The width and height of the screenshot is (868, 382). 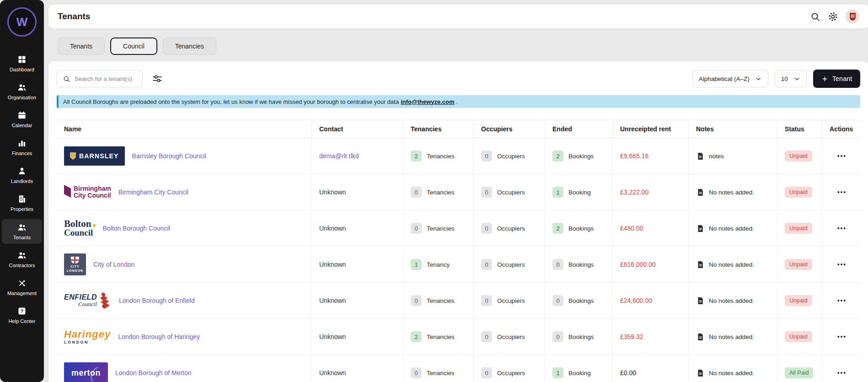 What do you see at coordinates (416, 156) in the screenshot?
I see `tenancies-count-badge: 2` at bounding box center [416, 156].